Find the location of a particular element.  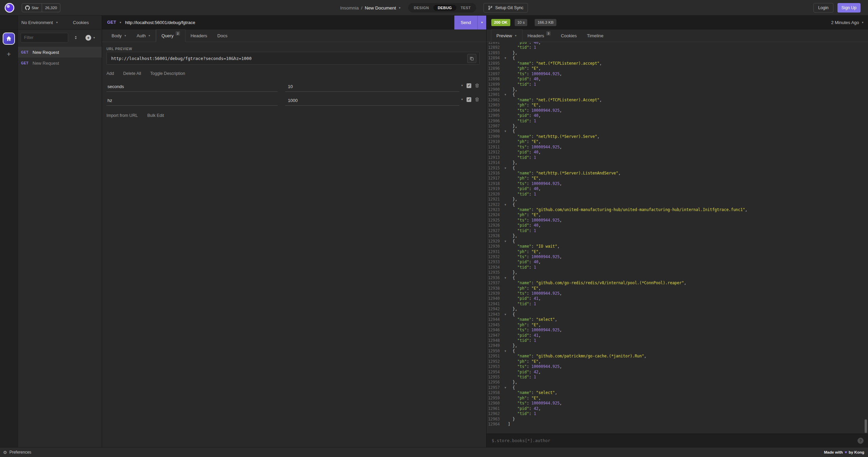

line-number: 12936 is located at coordinates (495, 278).